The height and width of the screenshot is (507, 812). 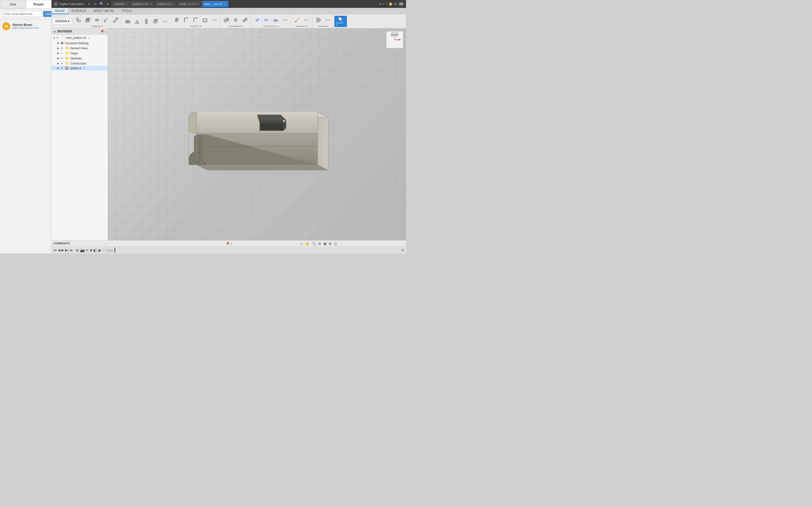 What do you see at coordinates (80, 53) in the screenshot?
I see `browser-origin: ▶ 👁 📁 Origin` at bounding box center [80, 53].